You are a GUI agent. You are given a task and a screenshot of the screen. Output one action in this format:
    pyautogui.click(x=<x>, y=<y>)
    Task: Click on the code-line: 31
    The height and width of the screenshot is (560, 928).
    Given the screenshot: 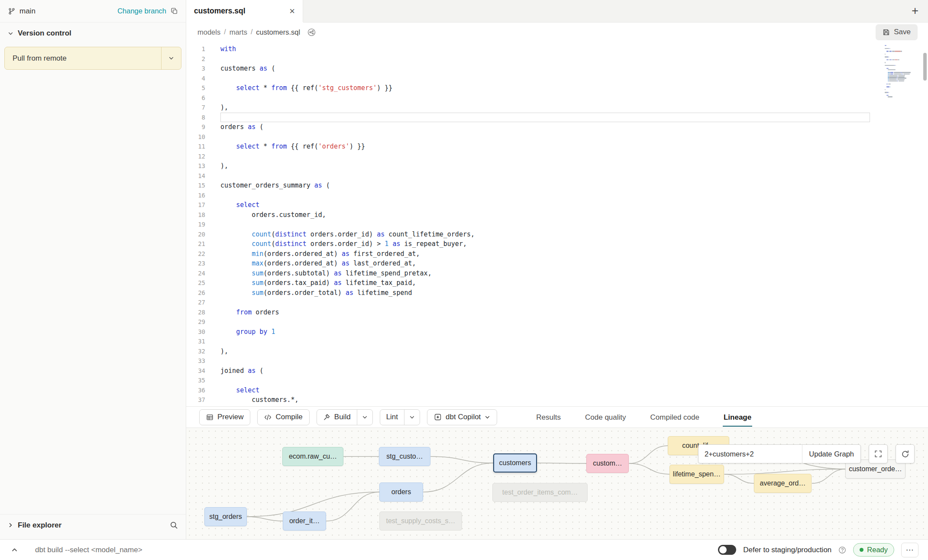 What is the action you would take?
    pyautogui.click(x=557, y=341)
    